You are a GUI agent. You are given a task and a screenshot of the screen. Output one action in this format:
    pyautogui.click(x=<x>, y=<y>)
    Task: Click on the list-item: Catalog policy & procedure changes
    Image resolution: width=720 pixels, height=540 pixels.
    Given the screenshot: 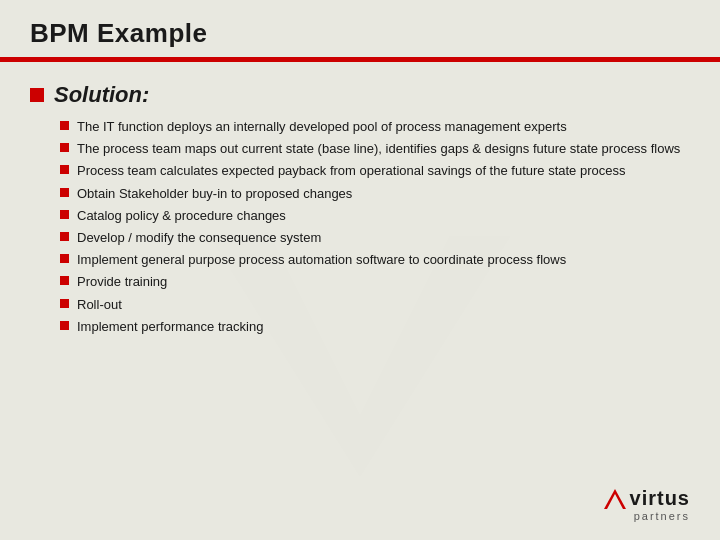 What is the action you would take?
    pyautogui.click(x=375, y=216)
    